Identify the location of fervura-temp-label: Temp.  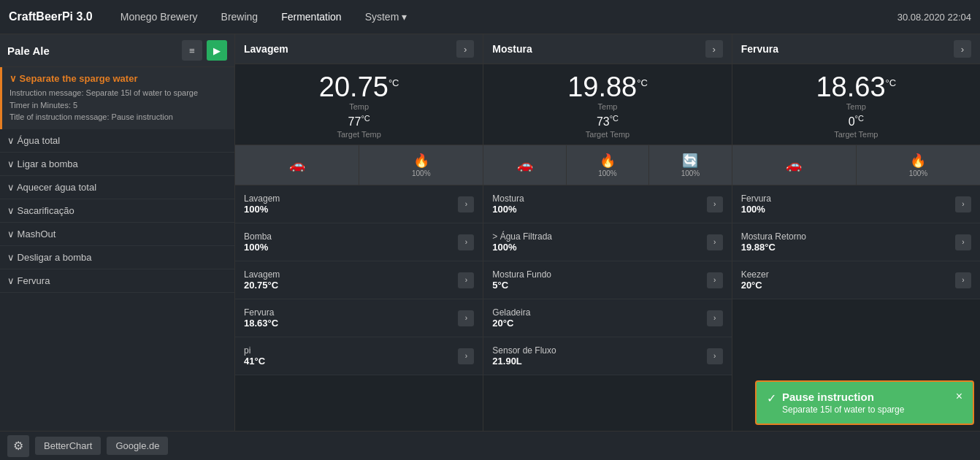
(856, 107).